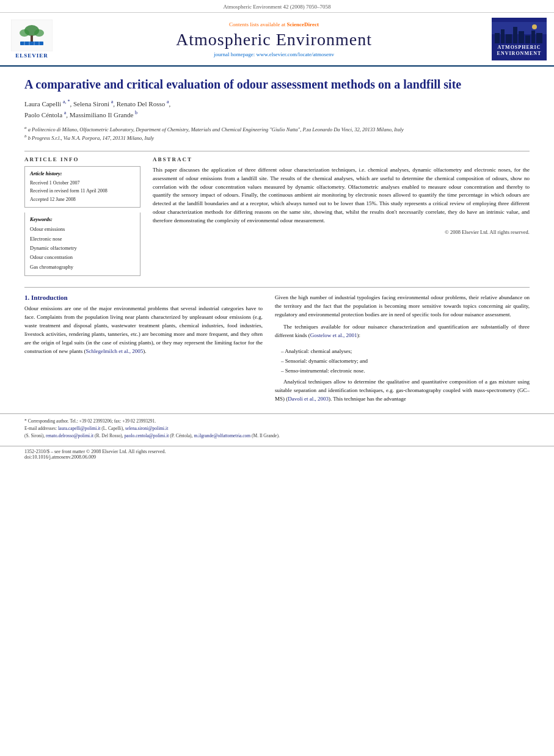 The height and width of the screenshot is (756, 554). I want to click on journal-header: ELSEVIER Contents lists available at Sci…, so click(277, 40).